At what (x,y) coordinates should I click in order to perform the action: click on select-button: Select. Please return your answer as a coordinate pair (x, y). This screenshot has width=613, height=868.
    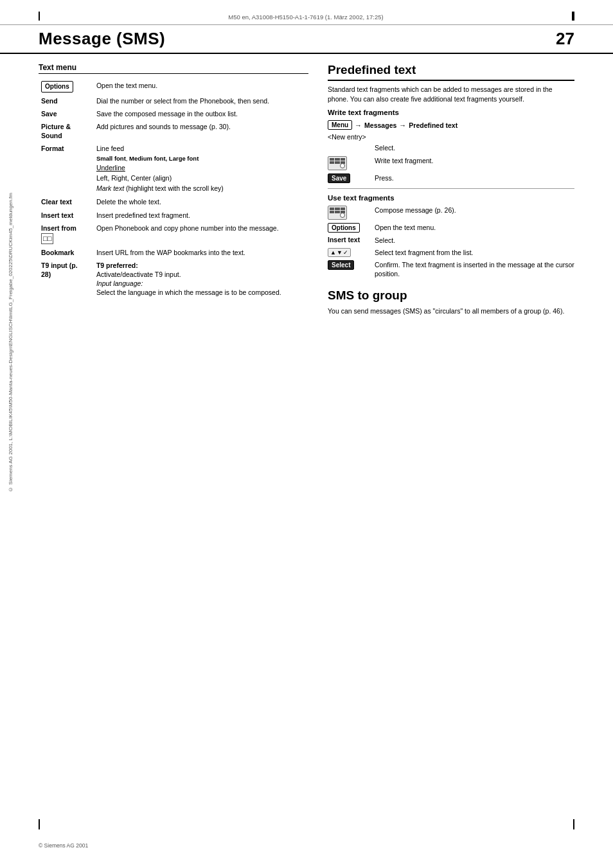
    Looking at the image, I should click on (341, 265).